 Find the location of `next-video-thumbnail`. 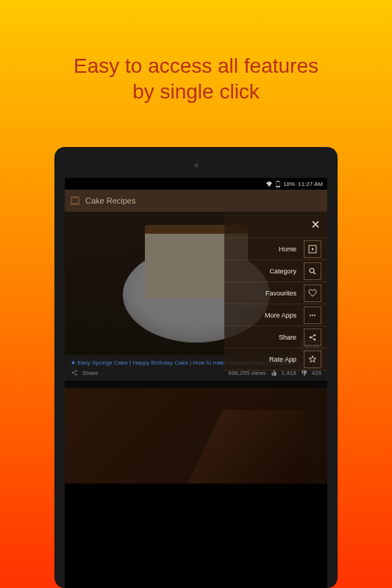

next-video-thumbnail is located at coordinates (196, 436).